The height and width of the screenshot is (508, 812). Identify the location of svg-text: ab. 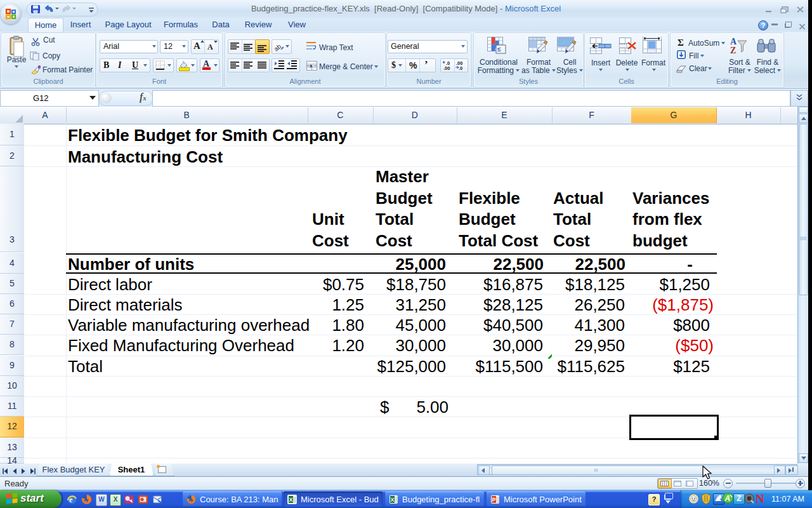
(278, 47).